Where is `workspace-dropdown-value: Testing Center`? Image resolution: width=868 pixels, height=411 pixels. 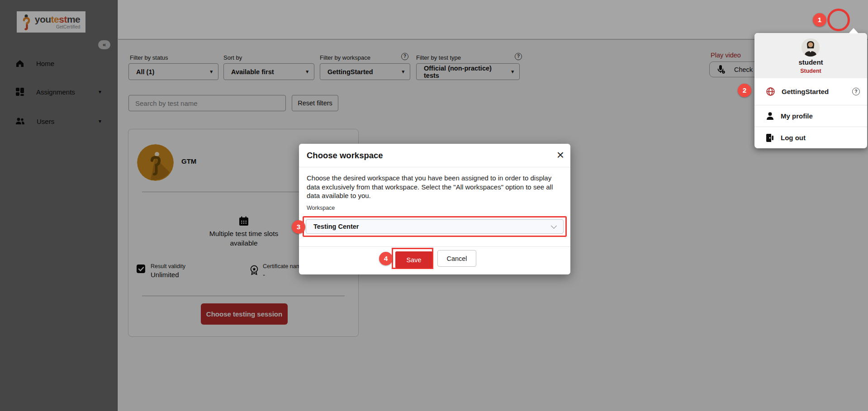
workspace-dropdown-value: Testing Center is located at coordinates (336, 227).